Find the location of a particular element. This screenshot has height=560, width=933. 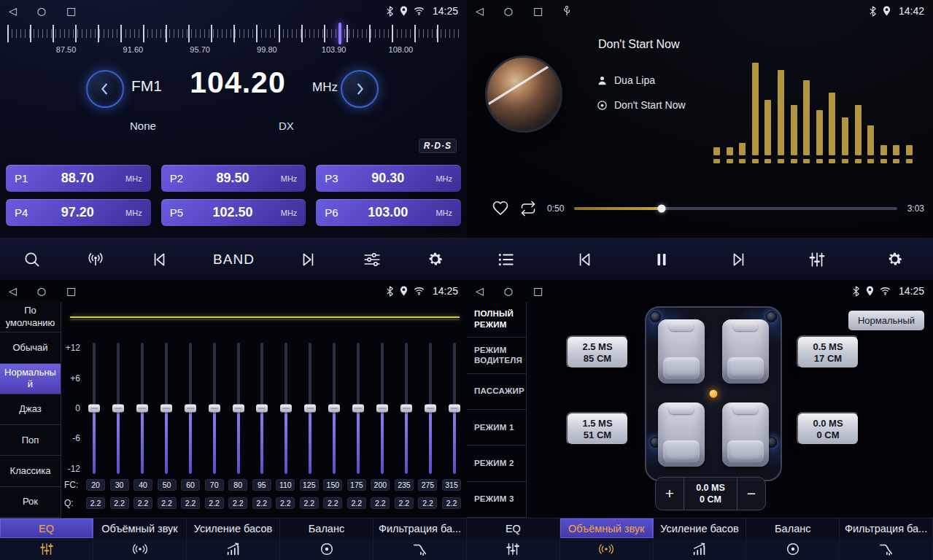

preset-p3: P3 90.30 MHz is located at coordinates (388, 178).